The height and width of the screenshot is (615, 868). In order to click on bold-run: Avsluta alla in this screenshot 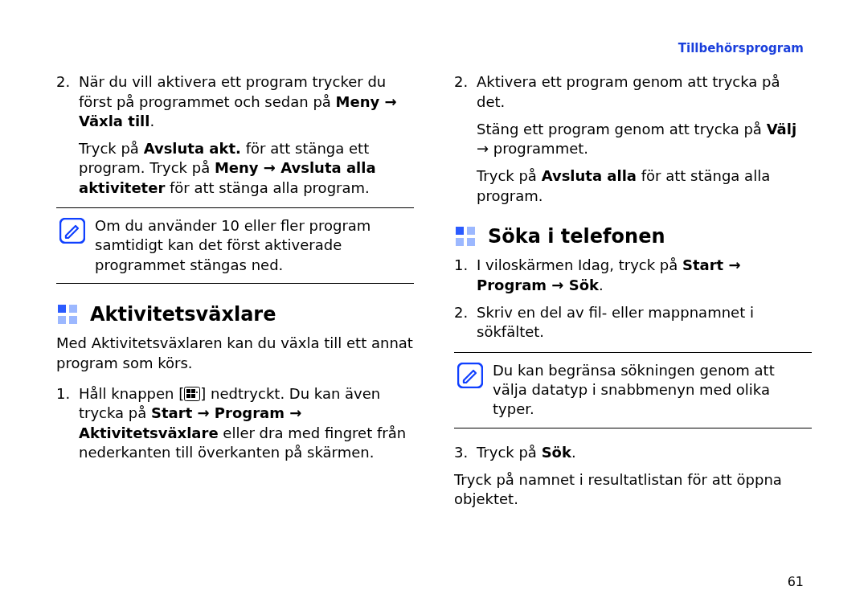, I will do `click(589, 175)`.